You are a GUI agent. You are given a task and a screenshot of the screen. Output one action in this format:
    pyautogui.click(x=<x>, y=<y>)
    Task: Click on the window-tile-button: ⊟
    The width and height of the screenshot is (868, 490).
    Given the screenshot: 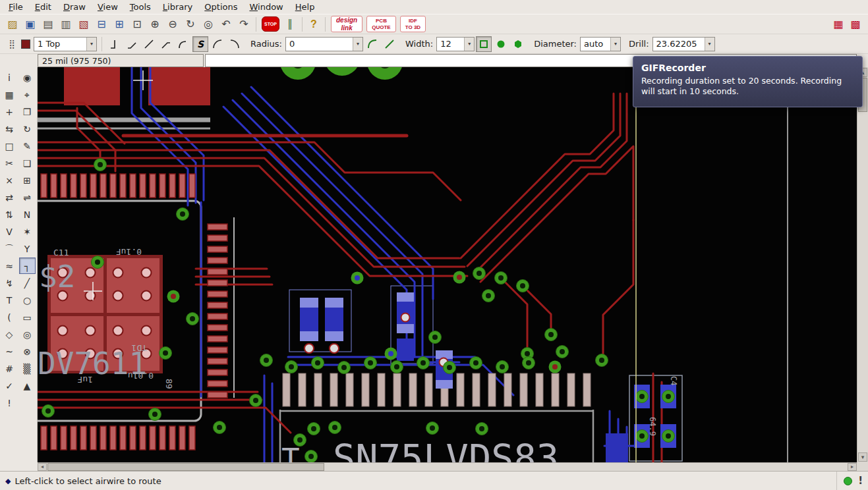 What is the action you would take?
    pyautogui.click(x=101, y=24)
    